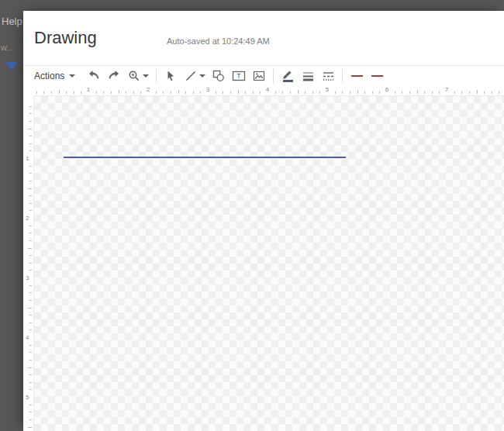 The image size is (504, 431). What do you see at coordinates (114, 76) in the screenshot?
I see `redo-button` at bounding box center [114, 76].